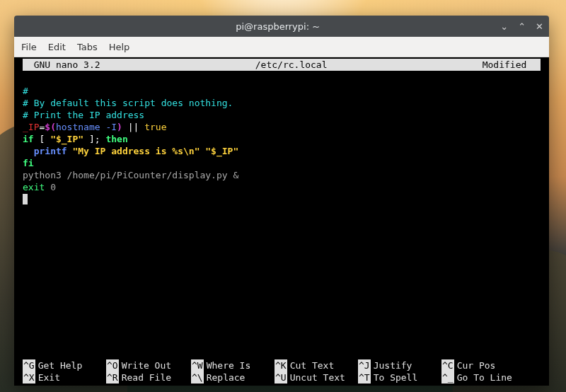 Image resolution: width=566 pixels, height=392 pixels. Describe the element at coordinates (311, 365) in the screenshot. I see `shortcut-label: Cut Text` at that location.